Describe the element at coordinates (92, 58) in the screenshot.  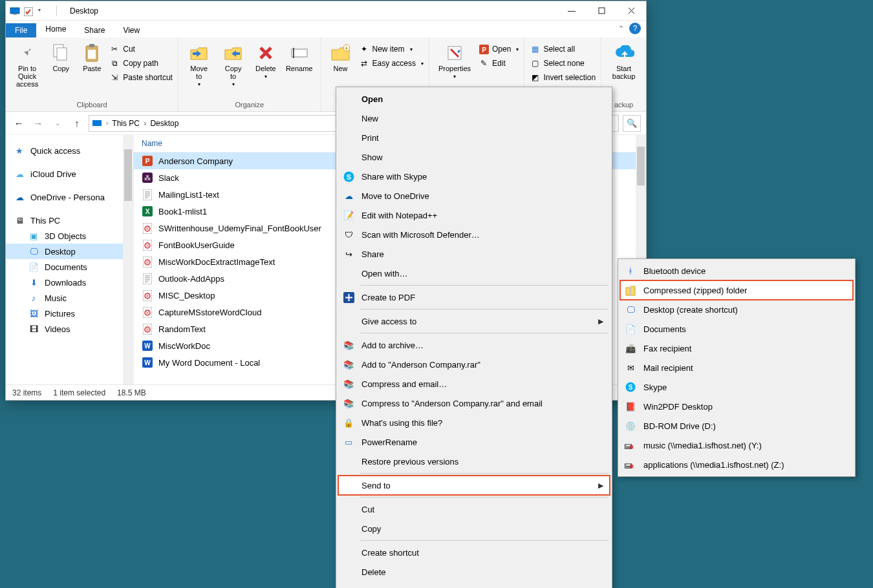
I see `paste-button: Paste` at that location.